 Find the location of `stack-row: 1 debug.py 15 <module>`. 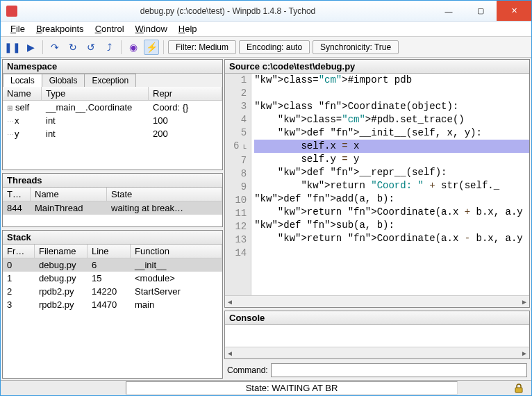

stack-row: 1 debug.py 15 <module> is located at coordinates (113, 278).